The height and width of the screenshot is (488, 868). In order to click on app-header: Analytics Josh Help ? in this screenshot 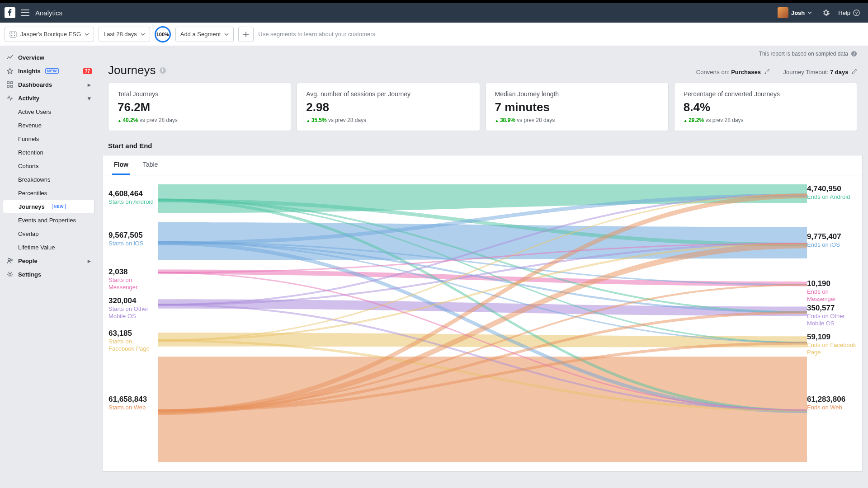, I will do `click(434, 13)`.